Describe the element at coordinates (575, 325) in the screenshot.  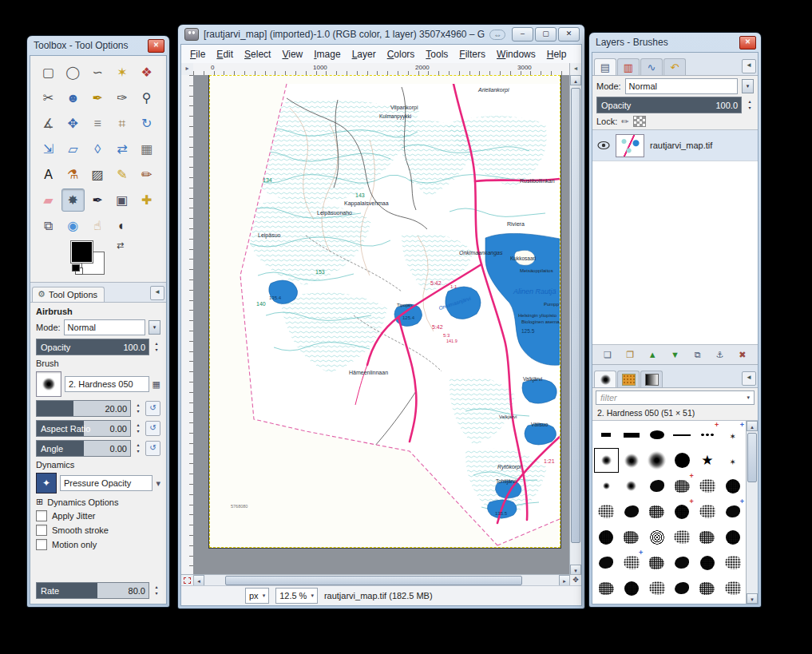
I see `vertical-scrollbar: ▴ ▾` at that location.